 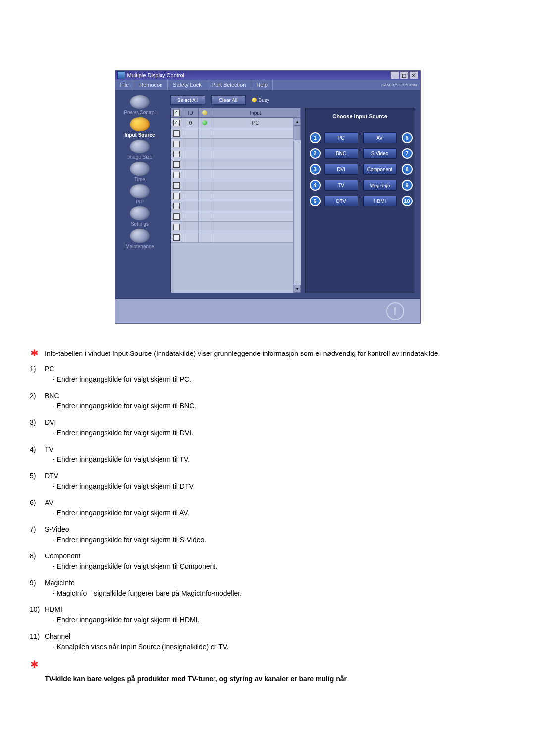 What do you see at coordinates (297, 289) in the screenshot?
I see `scroll-down-button: ▾` at bounding box center [297, 289].